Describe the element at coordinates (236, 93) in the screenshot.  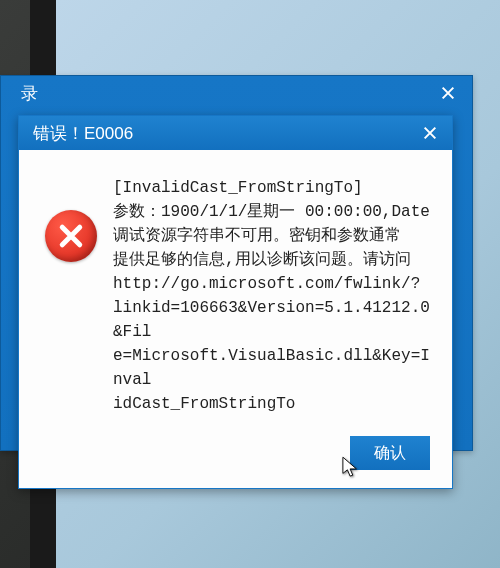
I see `login-titlebar: 录` at that location.